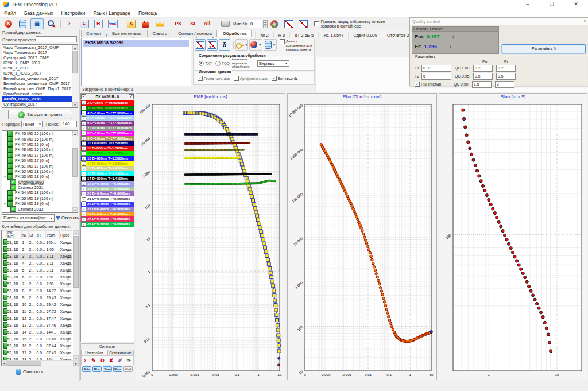 Image resolution: width=588 pixels, height=391 pixels. Describe the element at coordinates (107, 199) in the screenshot. I see `signal-row: ✓21 D=6.4mcs T=8.9600ms` at that location.